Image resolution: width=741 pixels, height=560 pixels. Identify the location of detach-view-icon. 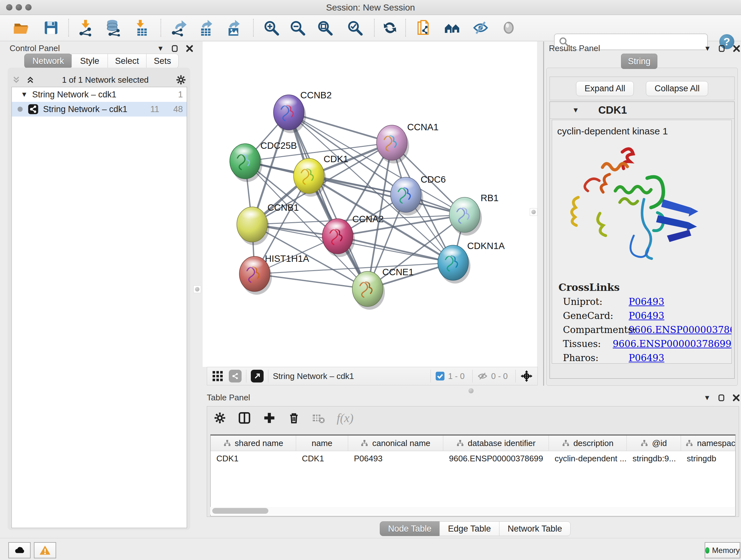
(257, 376).